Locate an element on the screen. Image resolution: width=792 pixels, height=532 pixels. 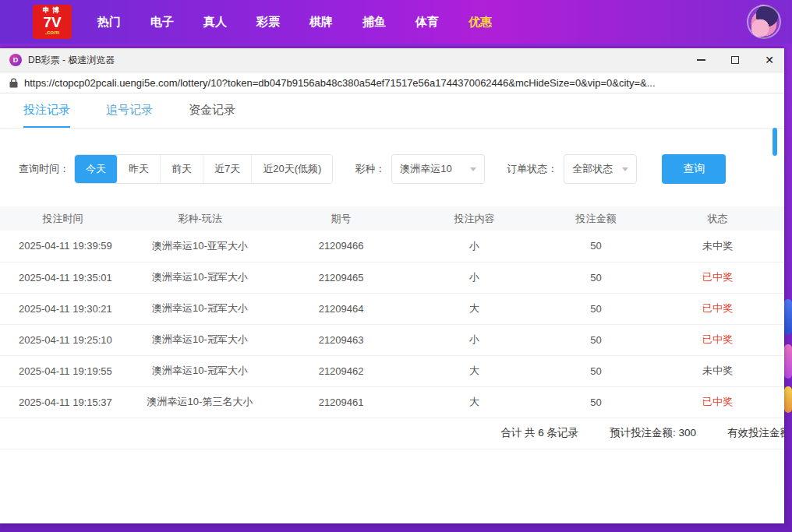
site-logo-sub-text: .com is located at coordinates (53, 33).